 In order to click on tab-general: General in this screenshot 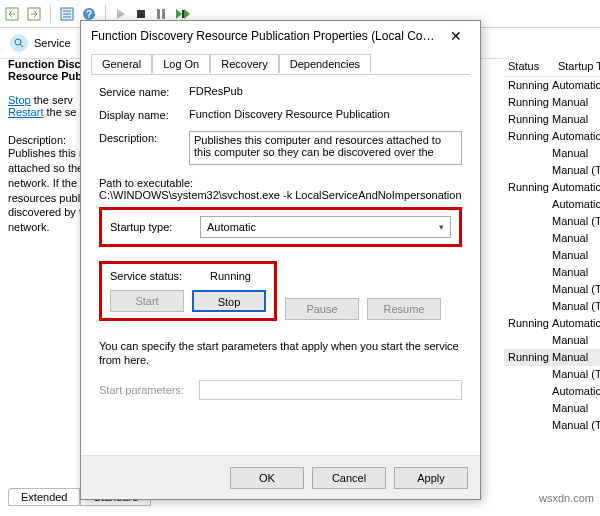, I will do `click(122, 64)`.